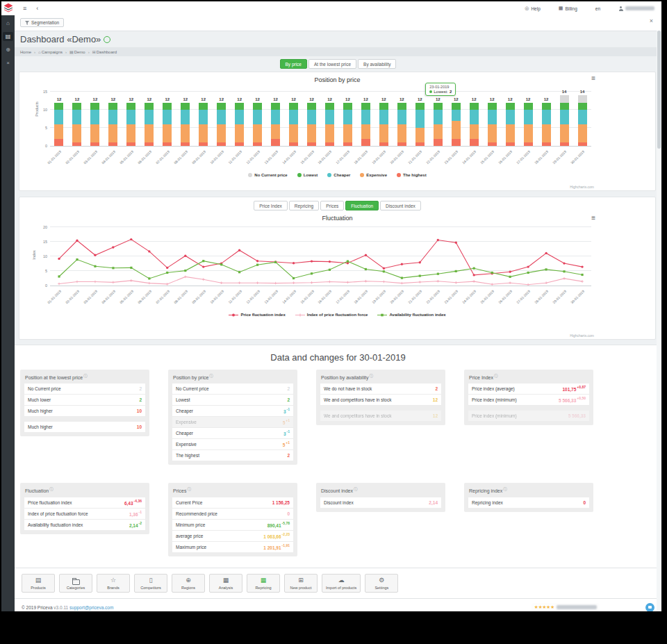 The height and width of the screenshot is (644, 667). What do you see at coordinates (400, 206) in the screenshot?
I see `tab-discount-index: Discount index` at bounding box center [400, 206].